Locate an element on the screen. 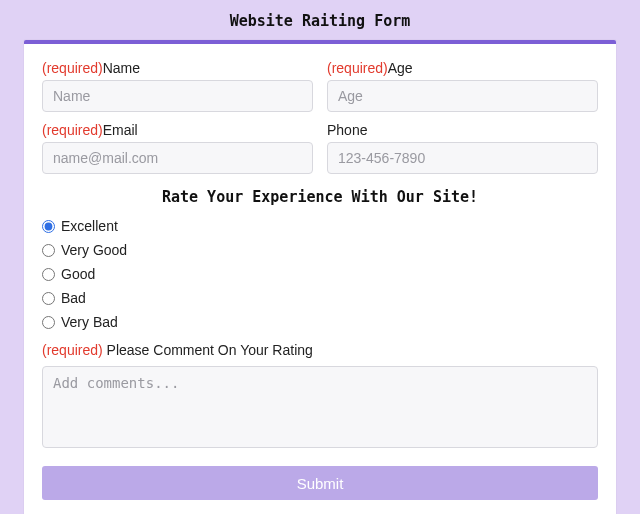  email-input is located at coordinates (178, 158).